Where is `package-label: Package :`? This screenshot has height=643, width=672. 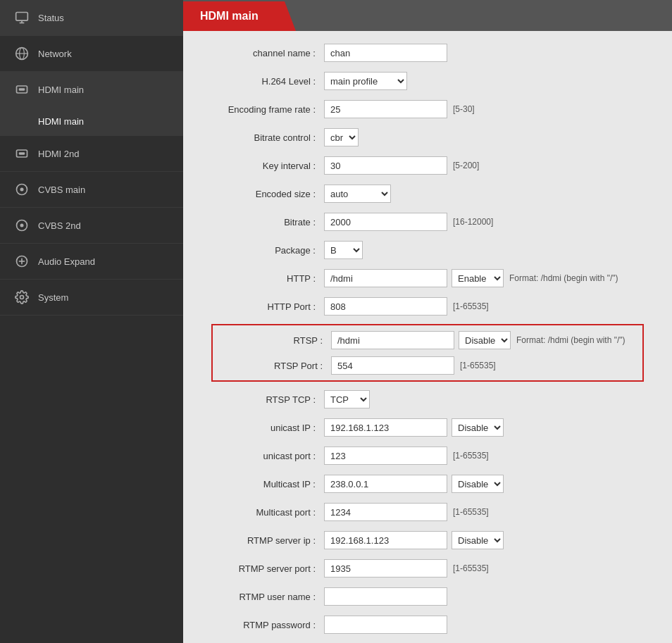
package-label: Package : is located at coordinates (268, 251).